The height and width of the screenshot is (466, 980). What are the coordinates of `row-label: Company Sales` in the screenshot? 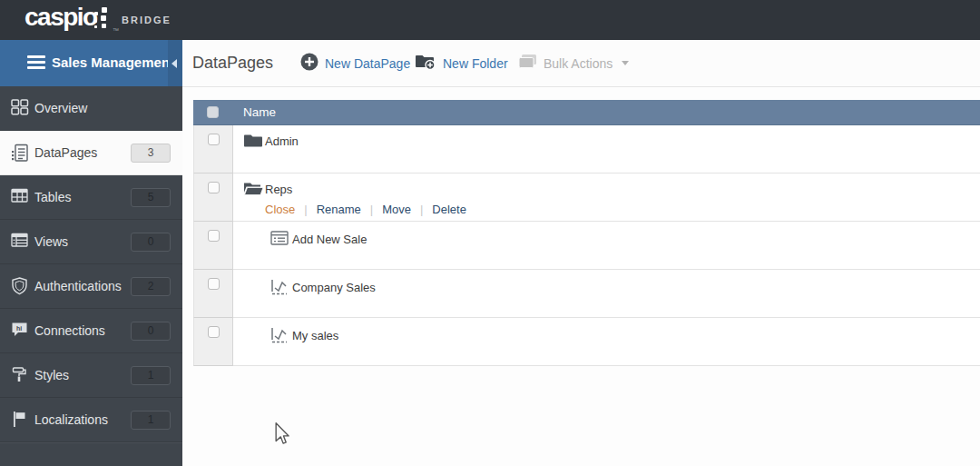 It's located at (334, 287).